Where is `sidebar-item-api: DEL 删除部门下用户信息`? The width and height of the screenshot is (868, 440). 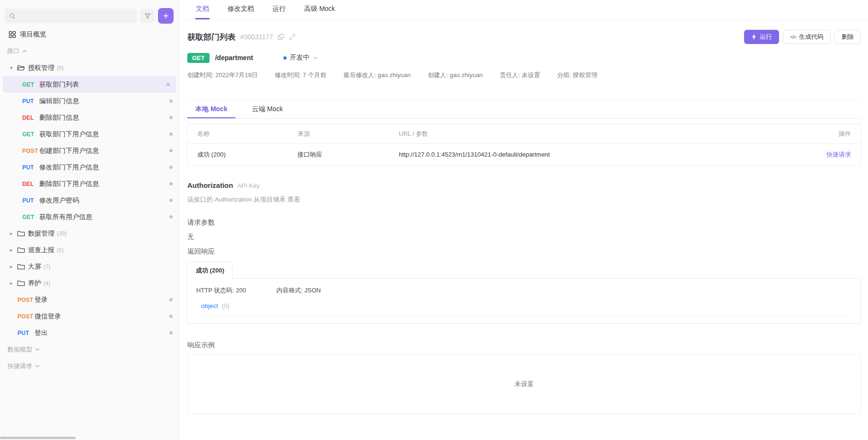
sidebar-item-api: DEL 删除部门下用户信息 is located at coordinates (89, 184).